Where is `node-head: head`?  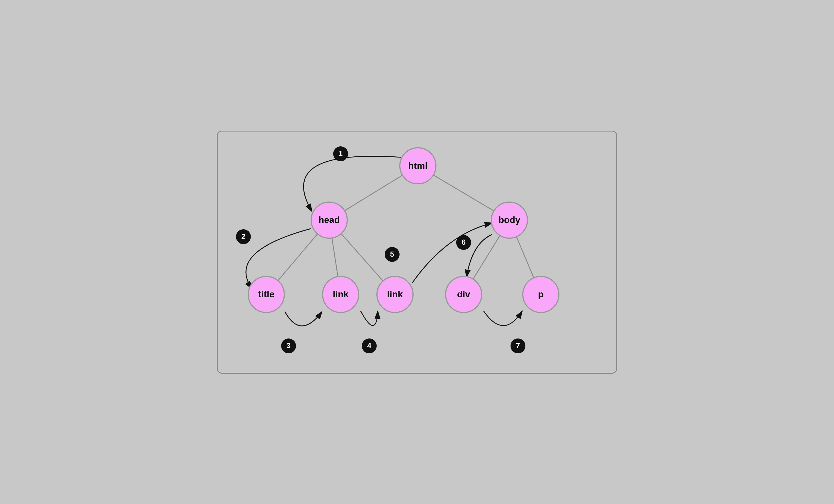 node-head: head is located at coordinates (329, 220).